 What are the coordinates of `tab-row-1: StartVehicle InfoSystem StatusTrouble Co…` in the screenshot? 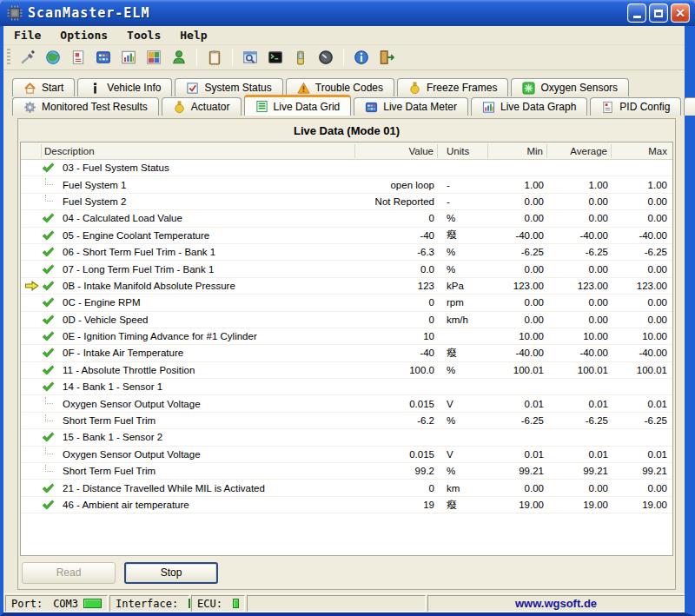 It's located at (348, 87).